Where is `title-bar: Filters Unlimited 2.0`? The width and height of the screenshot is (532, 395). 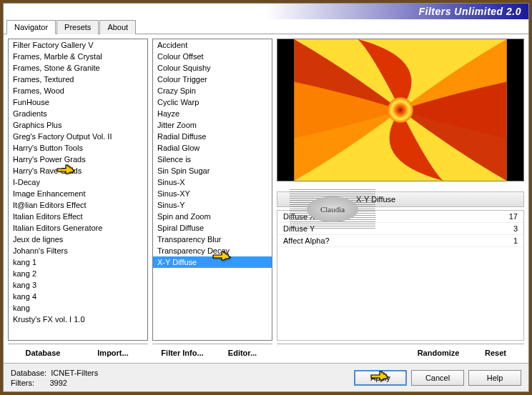 title-bar: Filters Unlimited 2.0 is located at coordinates (266, 11).